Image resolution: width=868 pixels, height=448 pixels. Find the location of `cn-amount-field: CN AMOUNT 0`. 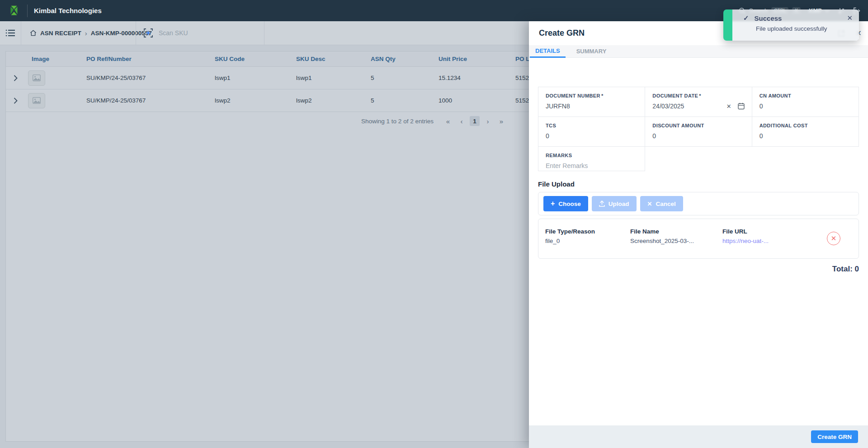

cn-amount-field: CN AMOUNT 0 is located at coordinates (806, 102).